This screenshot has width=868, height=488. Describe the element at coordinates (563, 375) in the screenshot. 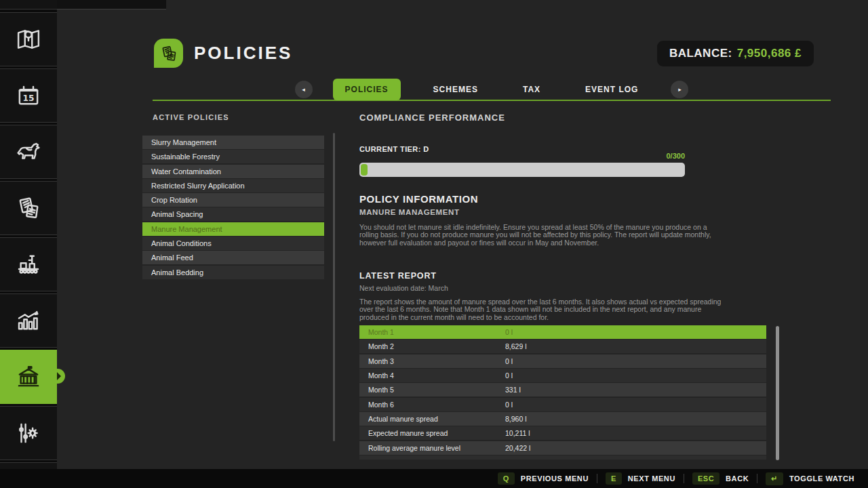

I see `table-row: Month 4 0 l` at that location.